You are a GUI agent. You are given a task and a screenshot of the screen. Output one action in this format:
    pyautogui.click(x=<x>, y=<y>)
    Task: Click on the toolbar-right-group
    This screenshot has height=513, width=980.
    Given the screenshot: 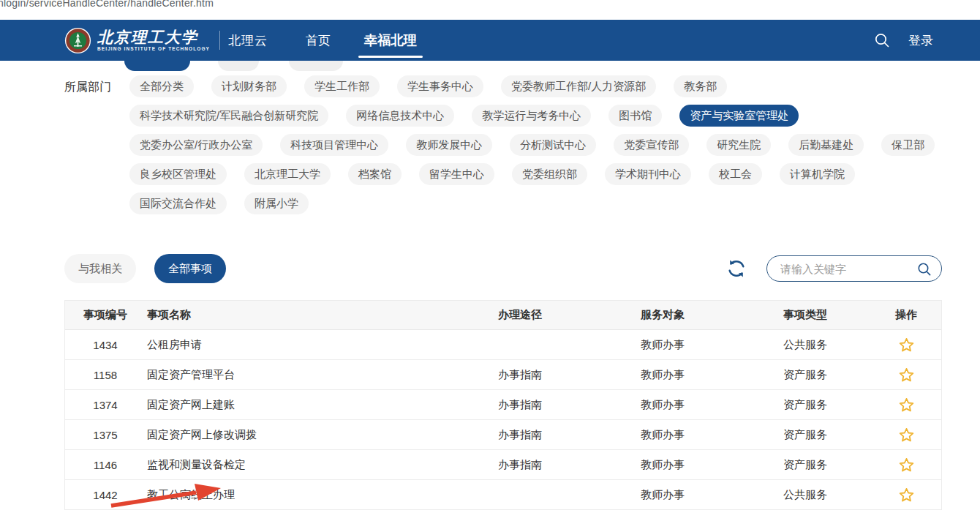 What is the action you would take?
    pyautogui.click(x=834, y=269)
    